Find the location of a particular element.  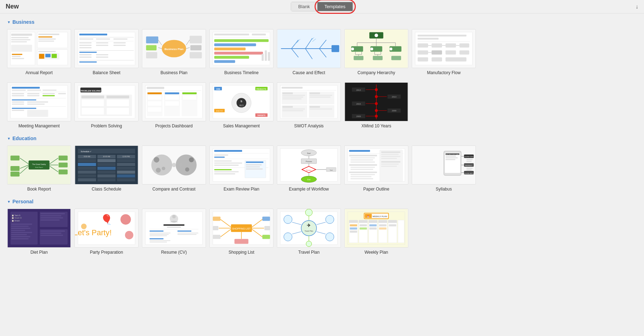

template-compare-contrast: Compare and Contrast is located at coordinates (174, 169).